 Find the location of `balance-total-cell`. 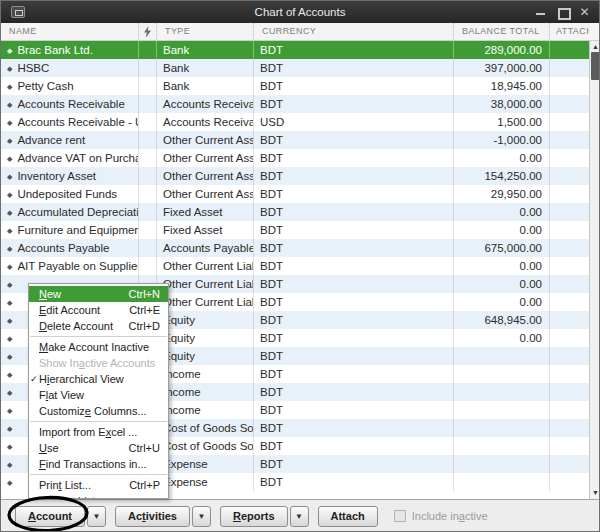

balance-total-cell is located at coordinates (501, 446).